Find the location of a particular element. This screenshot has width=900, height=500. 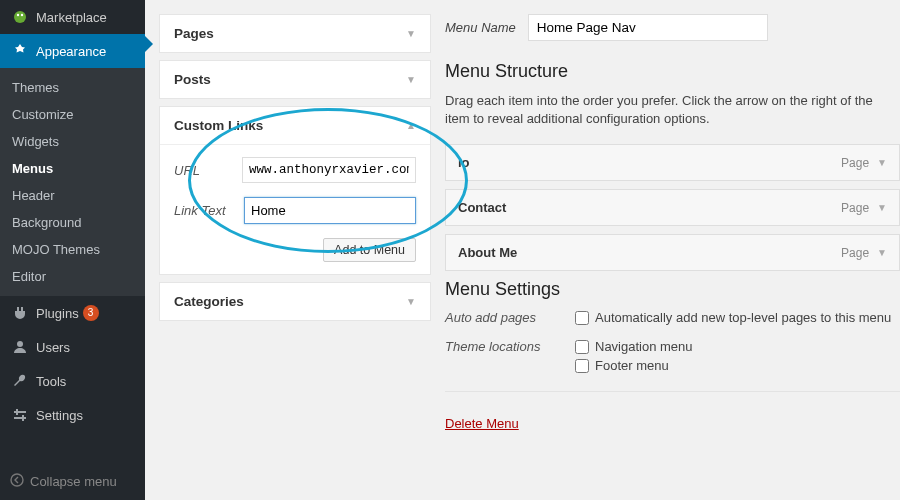

sidebar-sub-themes: Themes is located at coordinates (72, 88).